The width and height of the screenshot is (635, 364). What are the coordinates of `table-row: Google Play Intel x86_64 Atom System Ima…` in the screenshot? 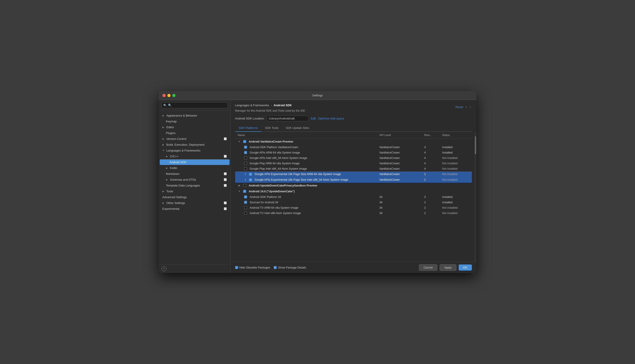 It's located at (354, 169).